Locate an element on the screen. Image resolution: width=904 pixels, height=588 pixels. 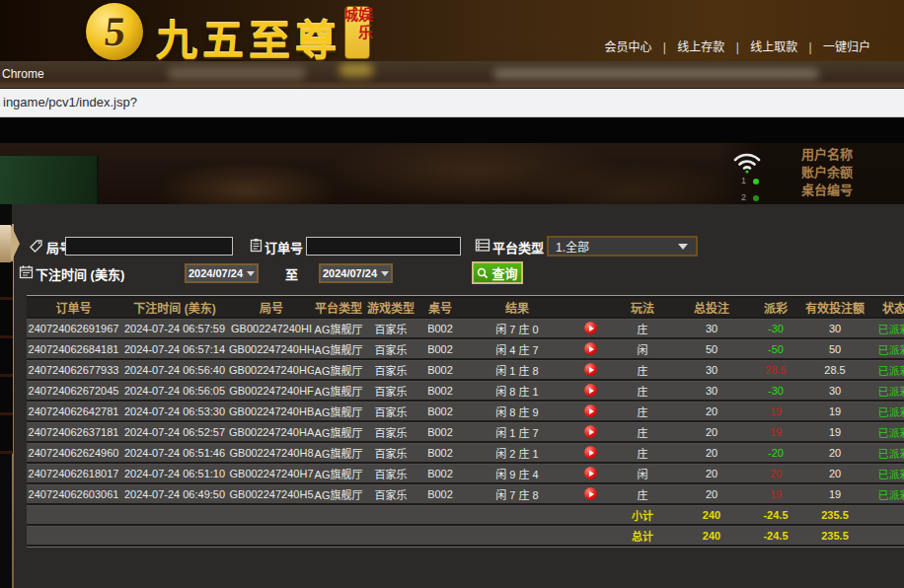
info-table-label: 桌台编号 is located at coordinates (853, 190).